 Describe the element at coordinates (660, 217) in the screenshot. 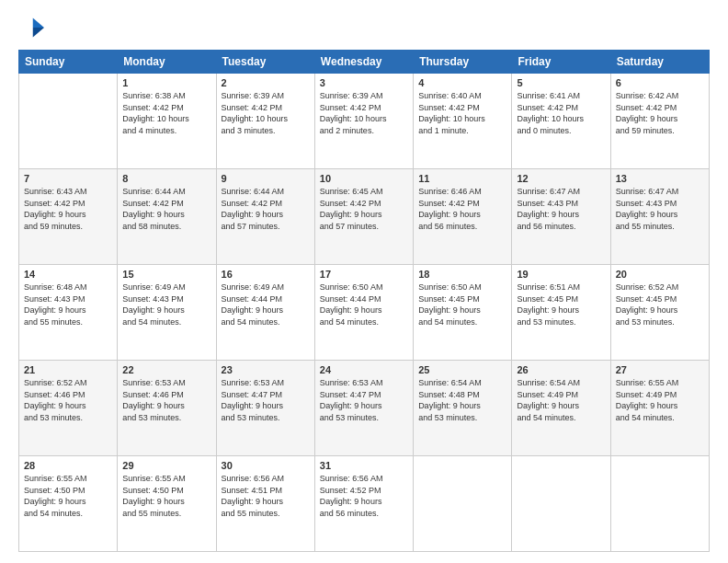

I see `calendar-cell: 13Sunrise: 6:47 AM Sunset: 4:43 PM Dayli…` at that location.